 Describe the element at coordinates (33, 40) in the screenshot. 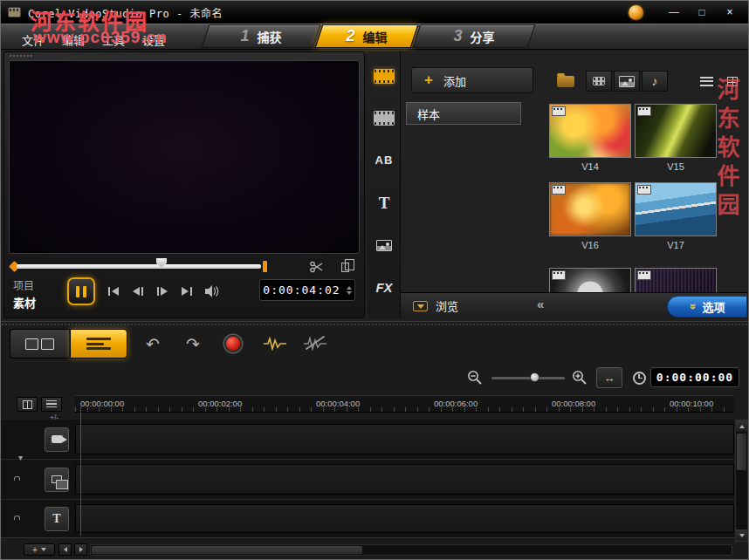

I see `menu-file: 文件` at that location.